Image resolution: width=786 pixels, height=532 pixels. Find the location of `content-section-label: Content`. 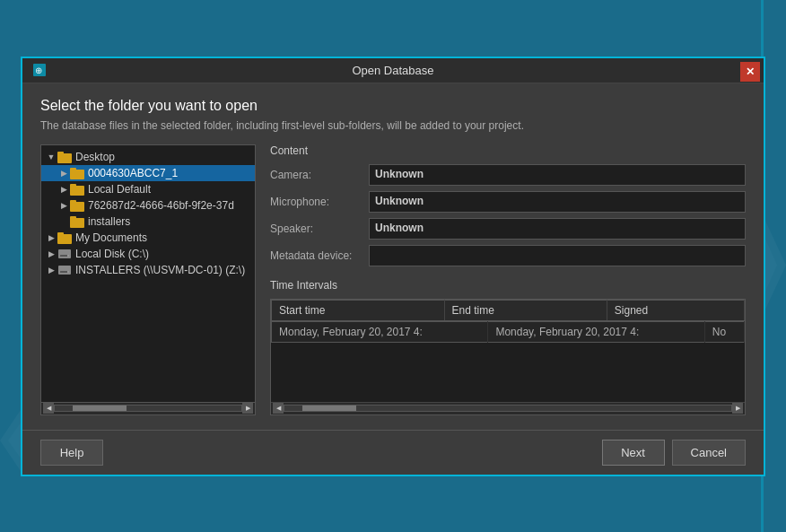

content-section-label: Content is located at coordinates (508, 151).